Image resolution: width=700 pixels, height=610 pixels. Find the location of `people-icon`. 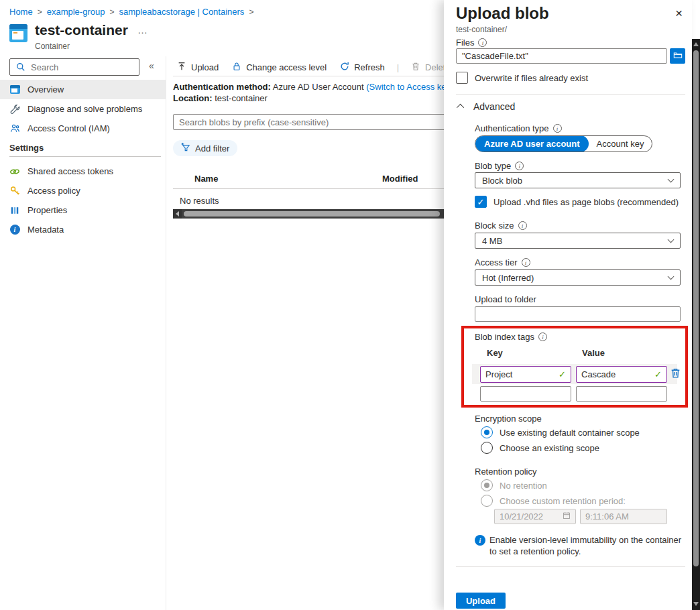

people-icon is located at coordinates (15, 129).